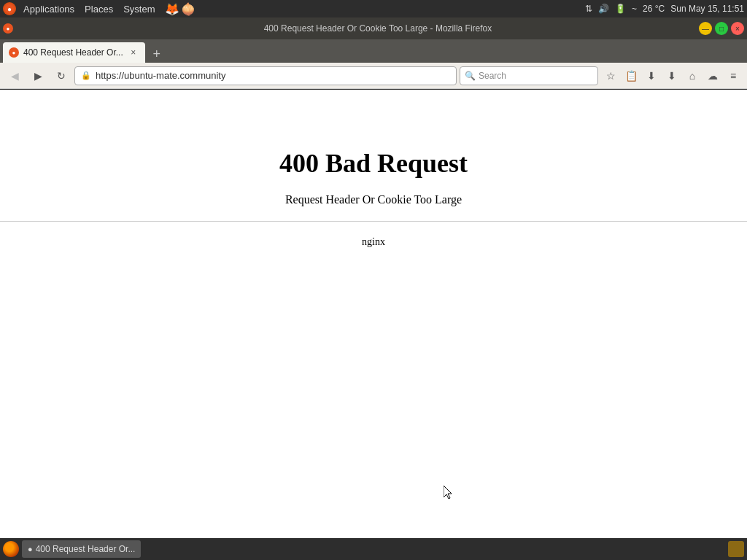  I want to click on taskbar: ● 400 Request Header Or..., so click(374, 549).